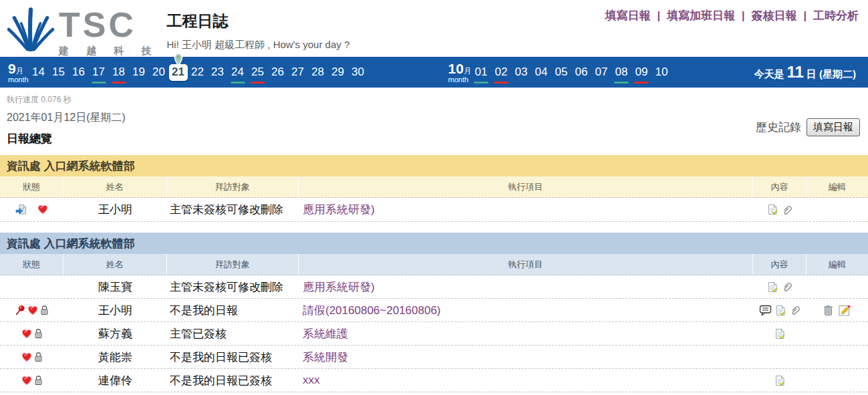 The width and height of the screenshot is (868, 395). I want to click on employee-name: 蘇方義, so click(115, 334).